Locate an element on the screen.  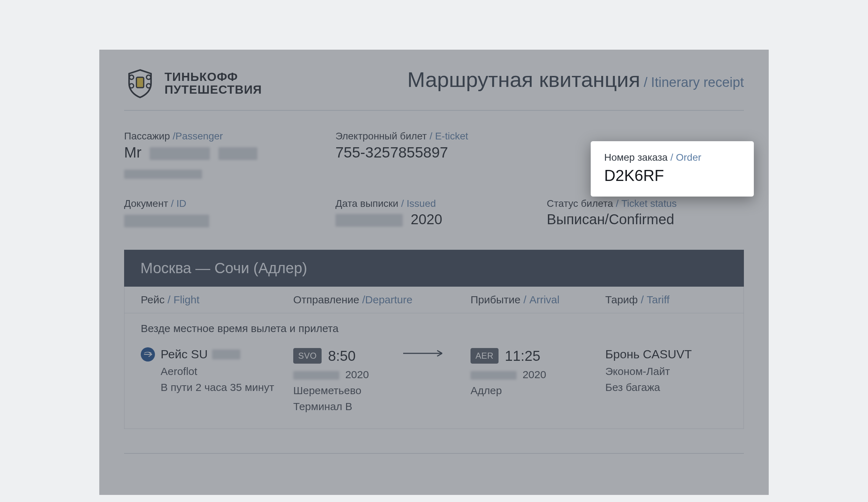
redacted-flight-number is located at coordinates (226, 354).